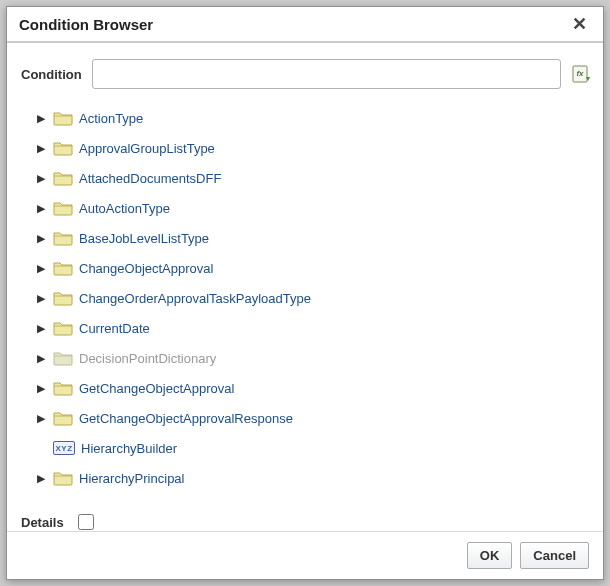 Image resolution: width=610 pixels, height=586 pixels. I want to click on tree-item-label: ApprovalGroupListType, so click(147, 148).